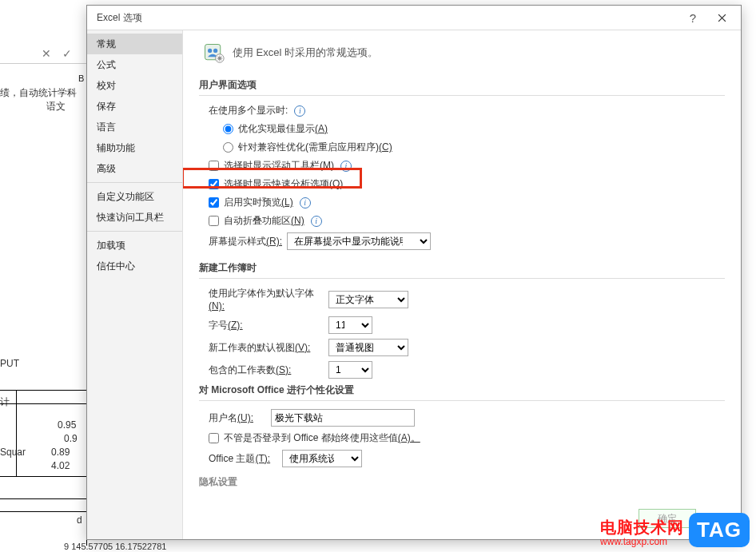 This screenshot has height=552, width=756. I want to click on sidebar-item-accessibility: 辅助功能, so click(134, 148).